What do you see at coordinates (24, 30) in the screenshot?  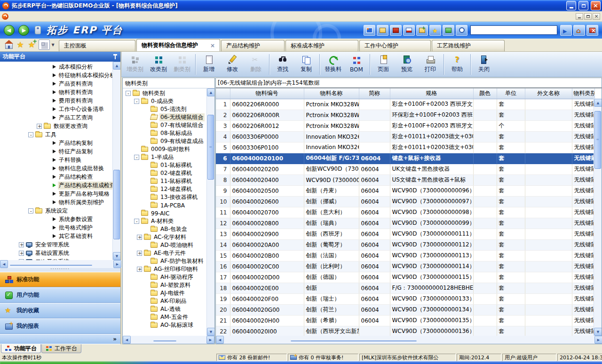 I see `forward-button` at bounding box center [24, 30].